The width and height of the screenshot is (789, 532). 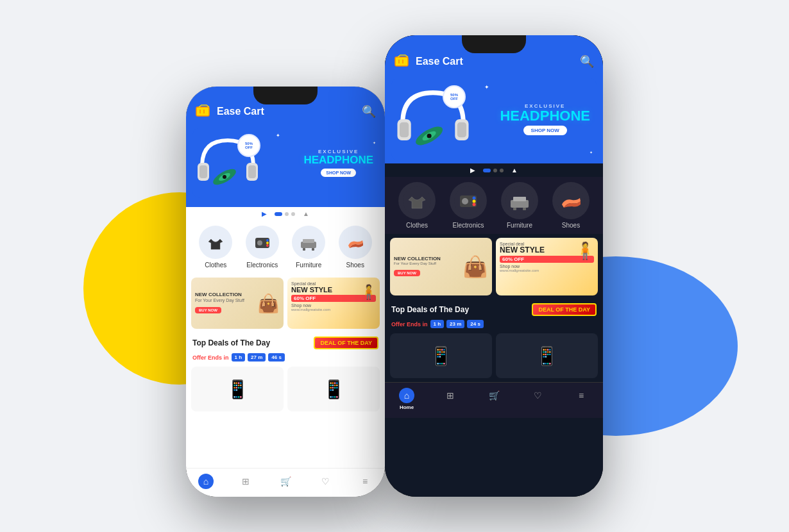 I want to click on category-furniture-1: Furniture, so click(x=309, y=247).